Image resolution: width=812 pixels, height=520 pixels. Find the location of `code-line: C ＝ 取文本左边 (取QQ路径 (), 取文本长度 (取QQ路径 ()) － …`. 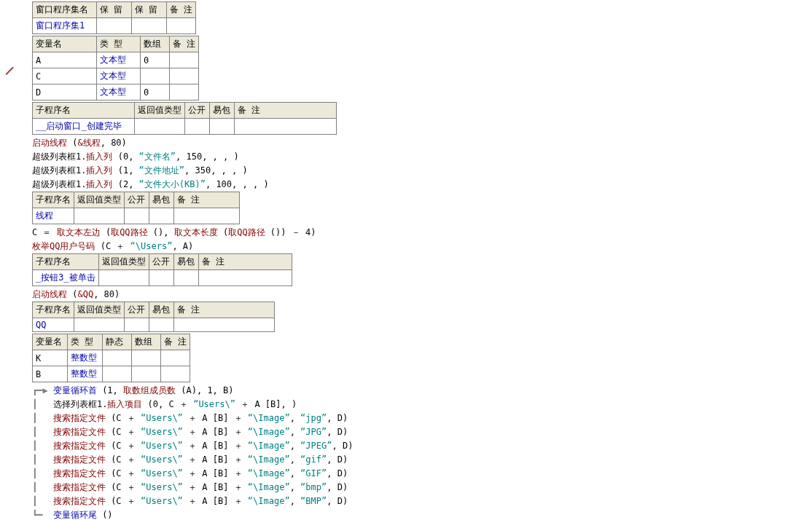

code-line: C ＝ 取文本左边 (取QQ路径 (), 取文本长度 (取QQ路径 ()) － … is located at coordinates (422, 233).